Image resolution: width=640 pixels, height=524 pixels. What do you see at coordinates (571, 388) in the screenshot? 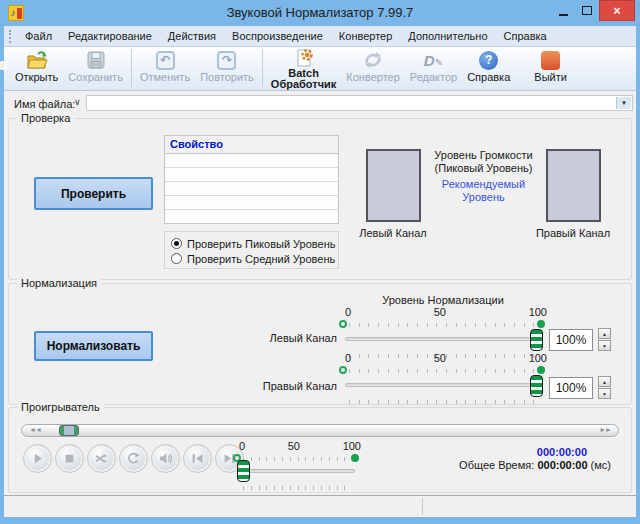
I see `right-percent-spinbox: 100%` at bounding box center [571, 388].